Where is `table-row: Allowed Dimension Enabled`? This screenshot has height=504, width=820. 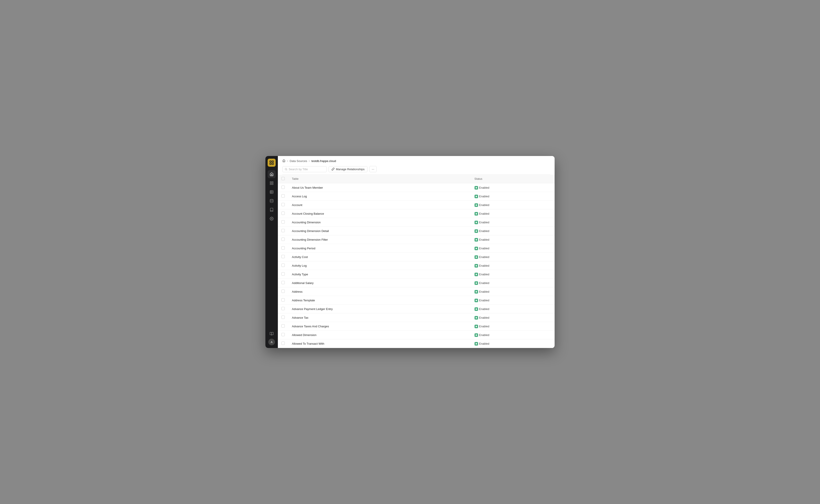 table-row: Allowed Dimension Enabled is located at coordinates (416, 335).